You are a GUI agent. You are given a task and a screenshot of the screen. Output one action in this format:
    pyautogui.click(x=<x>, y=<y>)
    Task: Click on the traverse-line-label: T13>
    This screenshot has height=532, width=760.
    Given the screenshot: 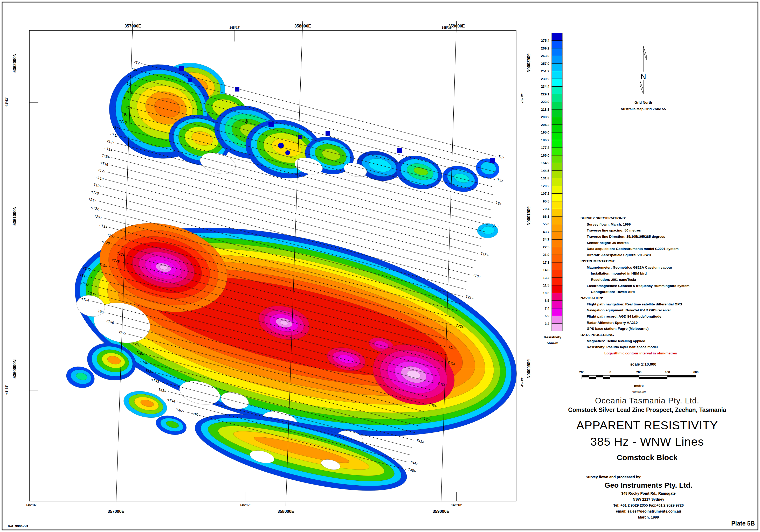 What is the action you would take?
    pyautogui.click(x=111, y=142)
    